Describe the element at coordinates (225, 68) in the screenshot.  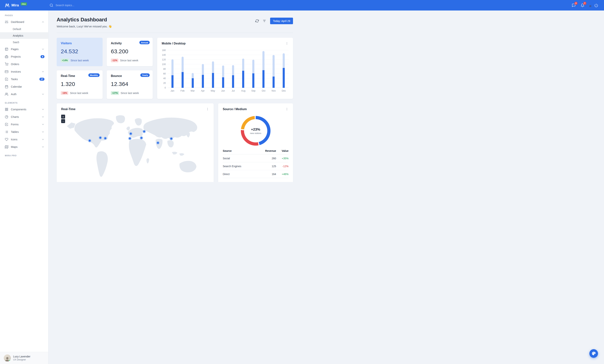
I see `mobile-desktop-card: Mobile / Desktop 020406080100120140160 J…` at that location.